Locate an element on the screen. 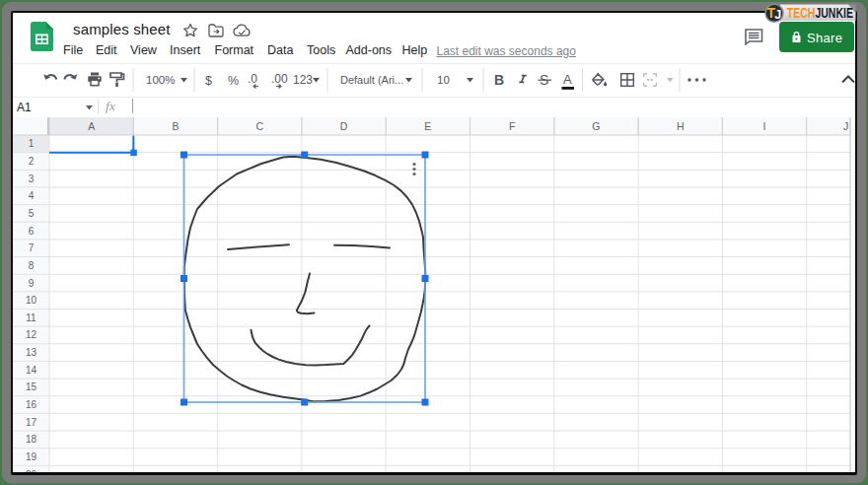 This screenshot has width=868, height=485. svg-text: 13 is located at coordinates (32, 353).